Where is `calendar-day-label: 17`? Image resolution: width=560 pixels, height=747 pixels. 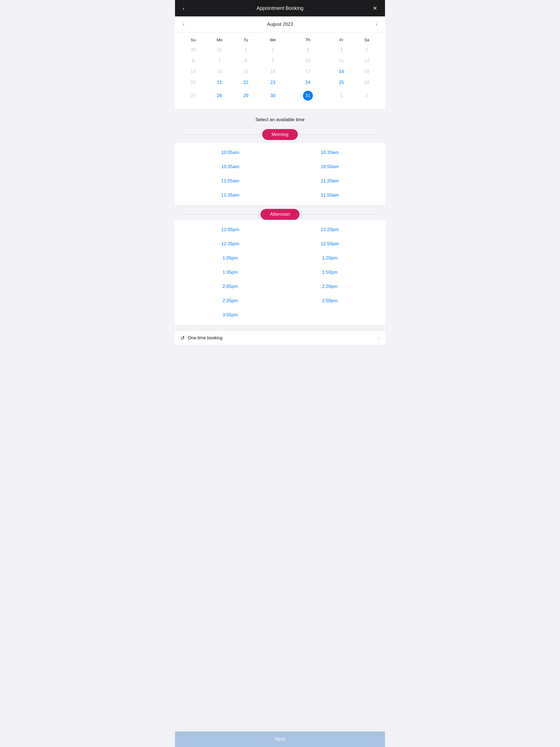
calendar-day-label: 17 is located at coordinates (308, 72).